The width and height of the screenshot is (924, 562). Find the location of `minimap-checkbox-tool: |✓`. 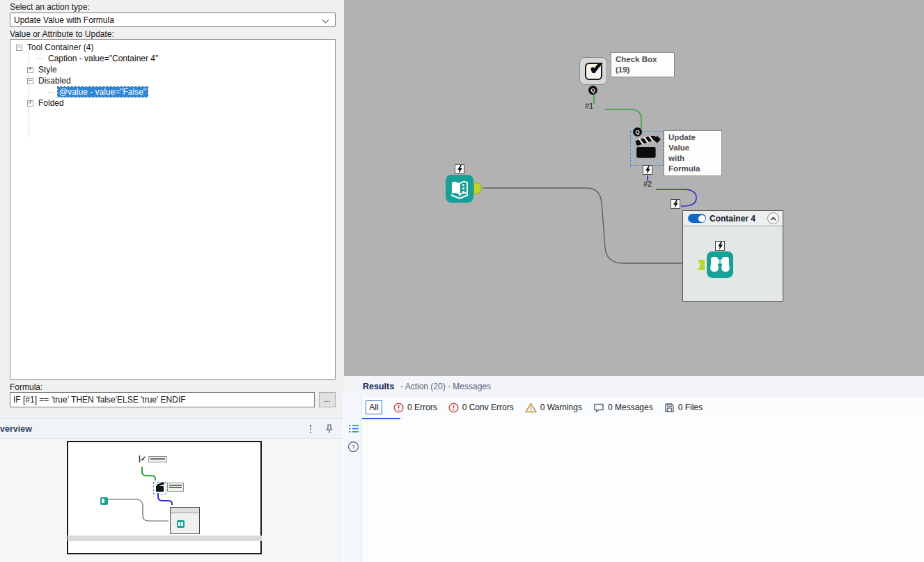

minimap-checkbox-tool: |✓ is located at coordinates (142, 458).